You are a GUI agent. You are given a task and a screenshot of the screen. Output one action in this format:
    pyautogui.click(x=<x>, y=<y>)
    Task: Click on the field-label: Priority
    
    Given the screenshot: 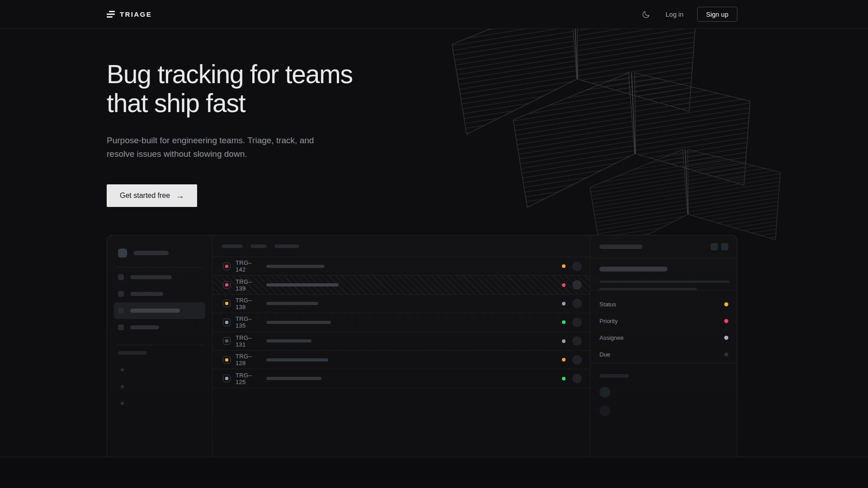 What is the action you would take?
    pyautogui.click(x=609, y=321)
    